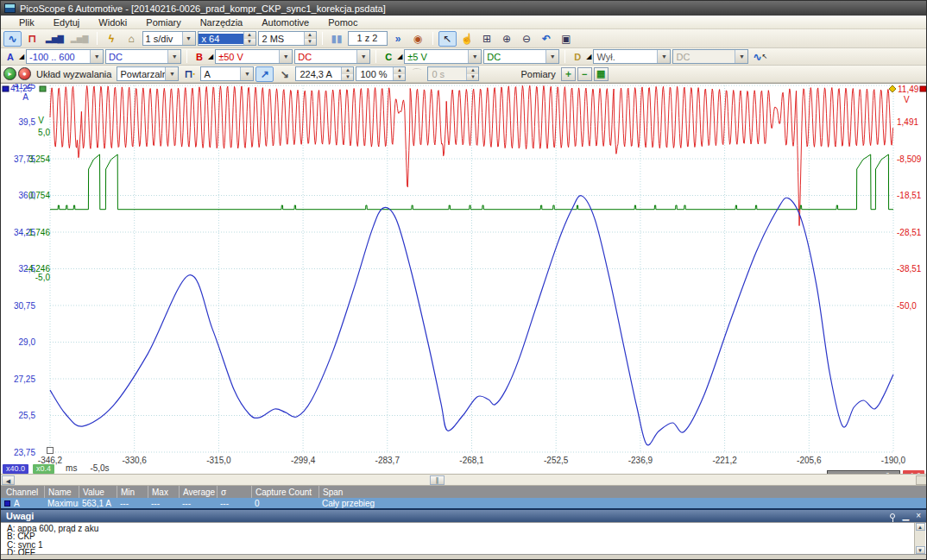 The width and height of the screenshot is (927, 560). I want to click on trigger-level-spinner: 224,3 A▲▼, so click(325, 74).